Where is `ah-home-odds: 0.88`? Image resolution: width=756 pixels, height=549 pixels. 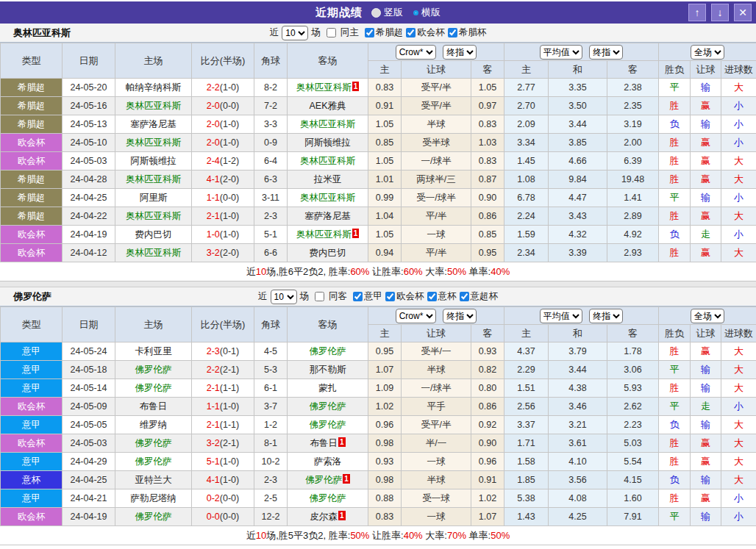
ah-home-odds: 0.88 is located at coordinates (385, 498).